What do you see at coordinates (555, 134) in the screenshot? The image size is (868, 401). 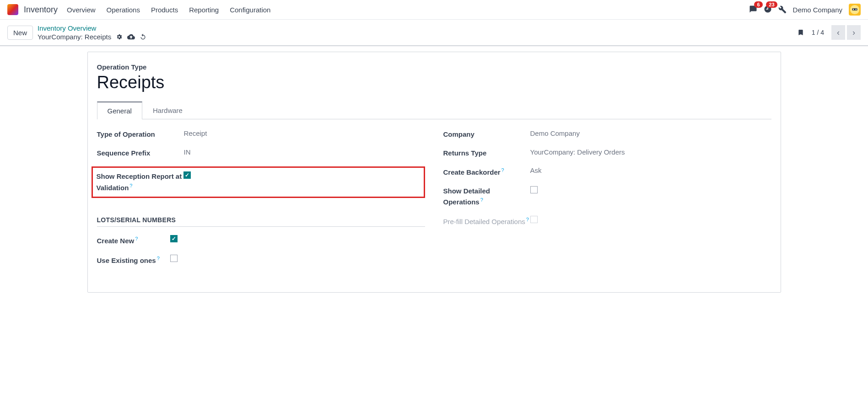 I see `value-company: Demo Company` at bounding box center [555, 134].